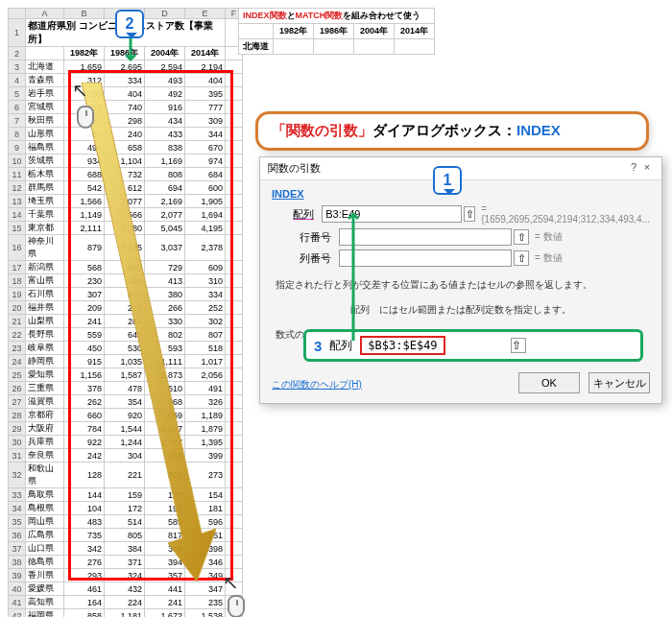  Describe the element at coordinates (461, 285) in the screenshot. I see `dialog-desc1: 指定された行と列が交差する位置にある値またはセルの参照を返します。` at that location.